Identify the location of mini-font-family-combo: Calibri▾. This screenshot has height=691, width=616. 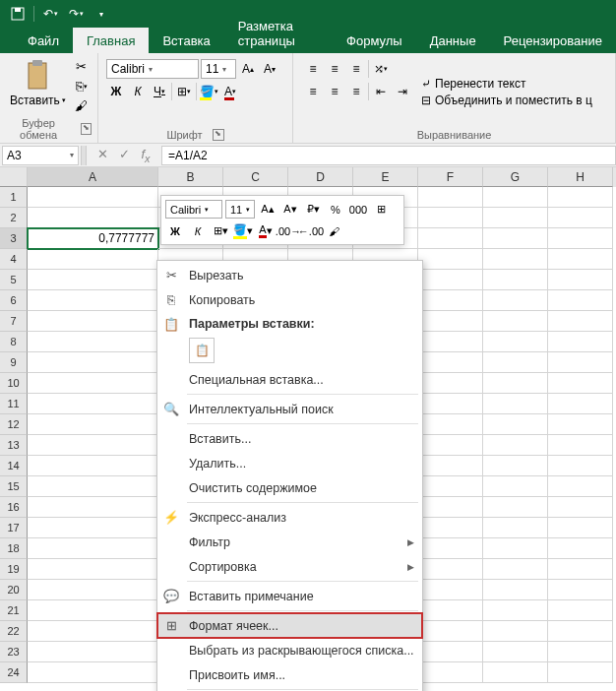
(194, 209).